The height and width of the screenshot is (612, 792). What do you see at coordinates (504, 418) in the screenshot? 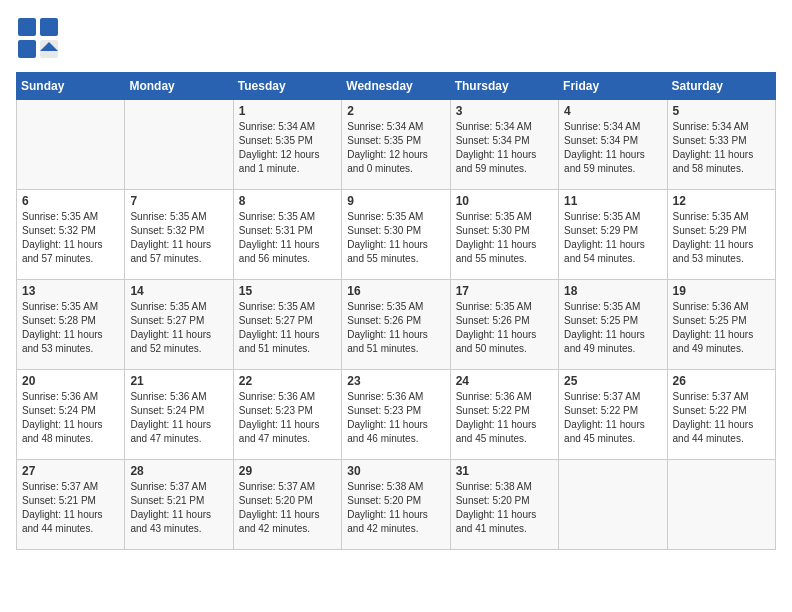
I see `cell-info: Sunrise: 5:36 AM Sunset: 5:22 PM Dayligh…` at bounding box center [504, 418].